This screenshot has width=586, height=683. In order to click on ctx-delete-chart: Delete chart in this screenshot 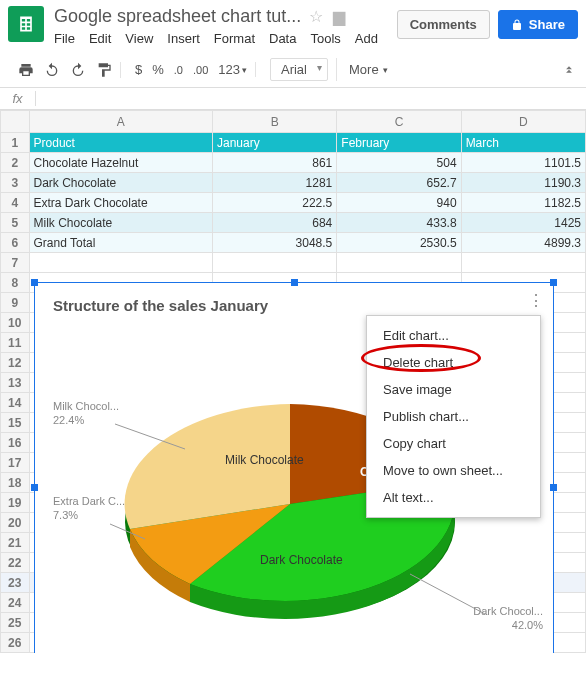, I will do `click(454, 362)`.